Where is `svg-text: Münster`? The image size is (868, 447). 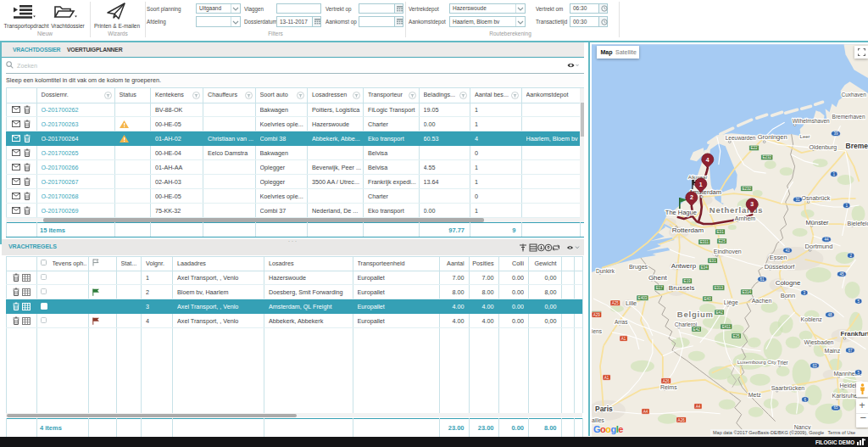
svg-text: Münster is located at coordinates (817, 222).